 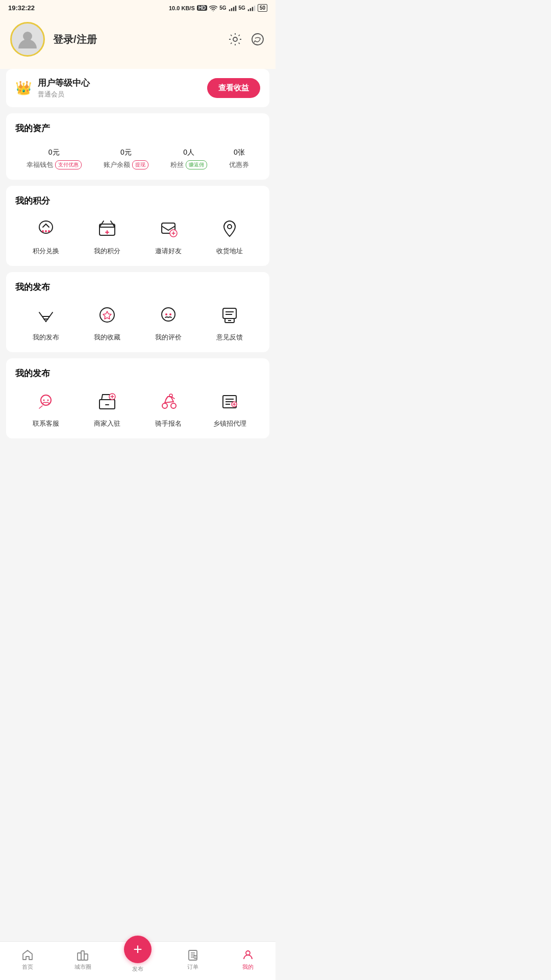 I want to click on battery-indicator: 50, so click(x=262, y=8).